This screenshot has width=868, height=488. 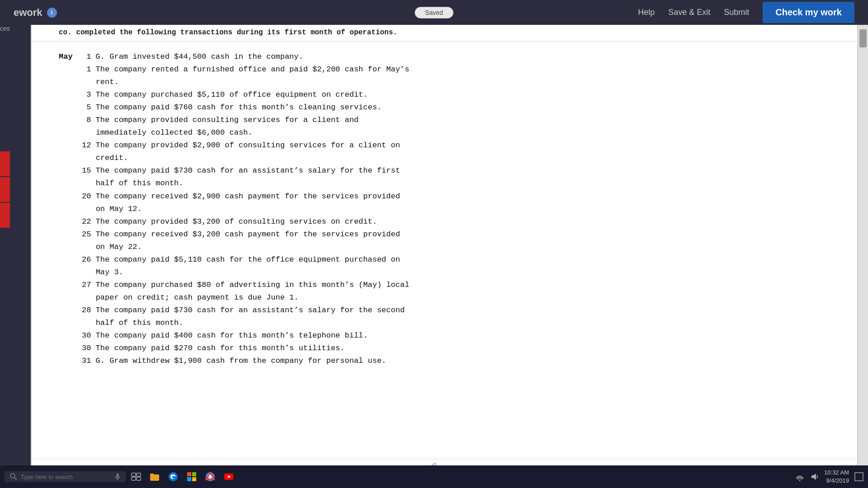 I want to click on media-icon, so click(x=229, y=477).